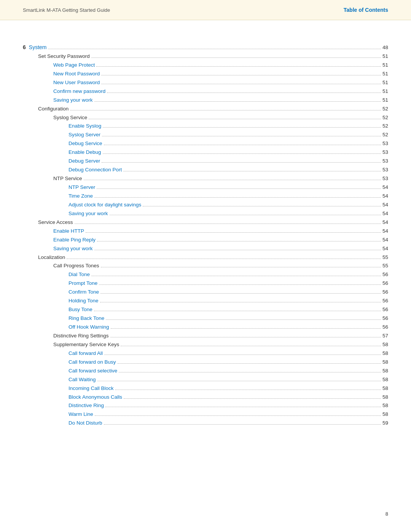  What do you see at coordinates (221, 118) in the screenshot?
I see `toc-item: Syslog Service 52` at bounding box center [221, 118].